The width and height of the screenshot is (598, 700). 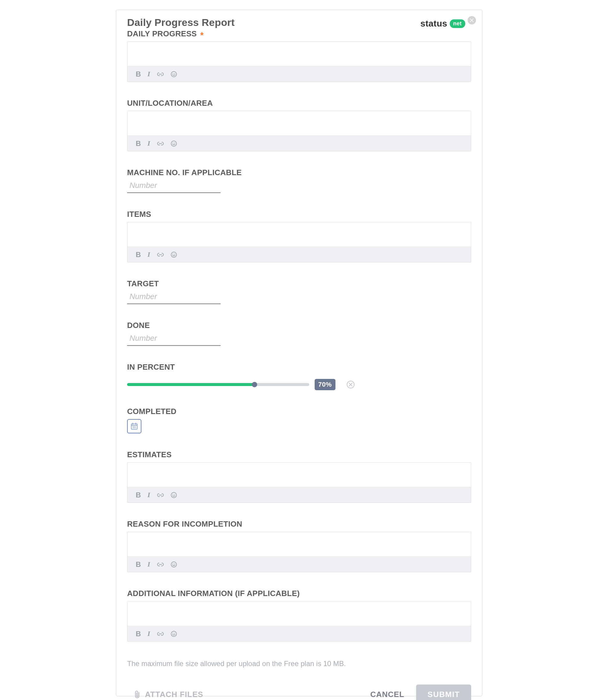 What do you see at coordinates (299, 34) in the screenshot?
I see `daily-progress-label: DAILY PROGRESS *` at bounding box center [299, 34].